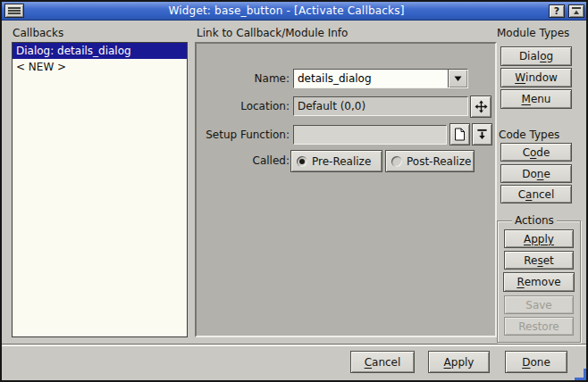  I want to click on action-restore-button: Restore, so click(539, 327).